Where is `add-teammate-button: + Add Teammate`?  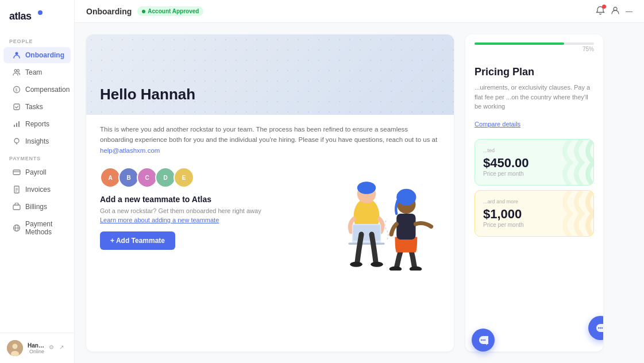 add-teammate-button: + Add Teammate is located at coordinates (138, 241).